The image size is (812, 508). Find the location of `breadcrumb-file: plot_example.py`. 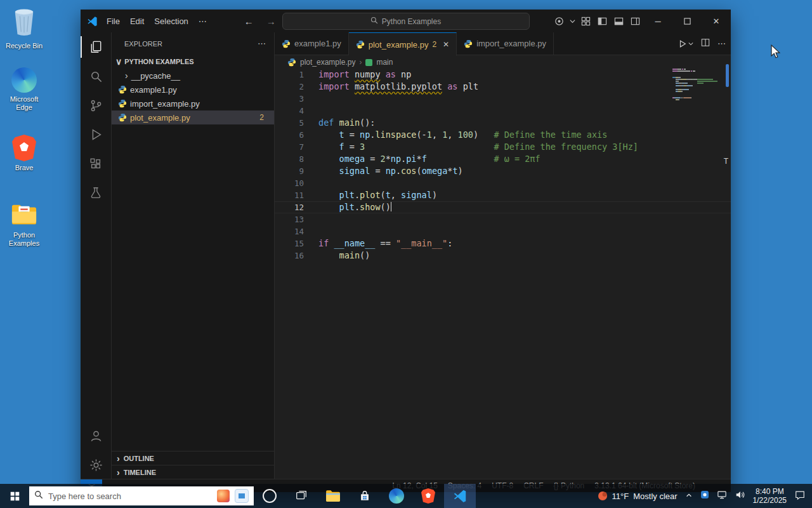

breadcrumb-file: plot_example.py is located at coordinates (327, 62).